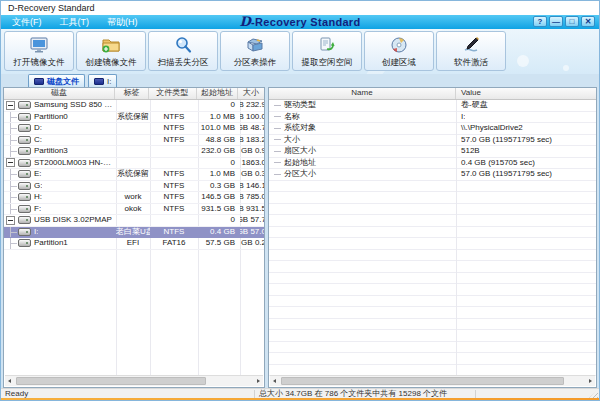 The height and width of the screenshot is (401, 600). Describe the element at coordinates (51, 118) in the screenshot. I see `drive-name: Partition0` at that location.